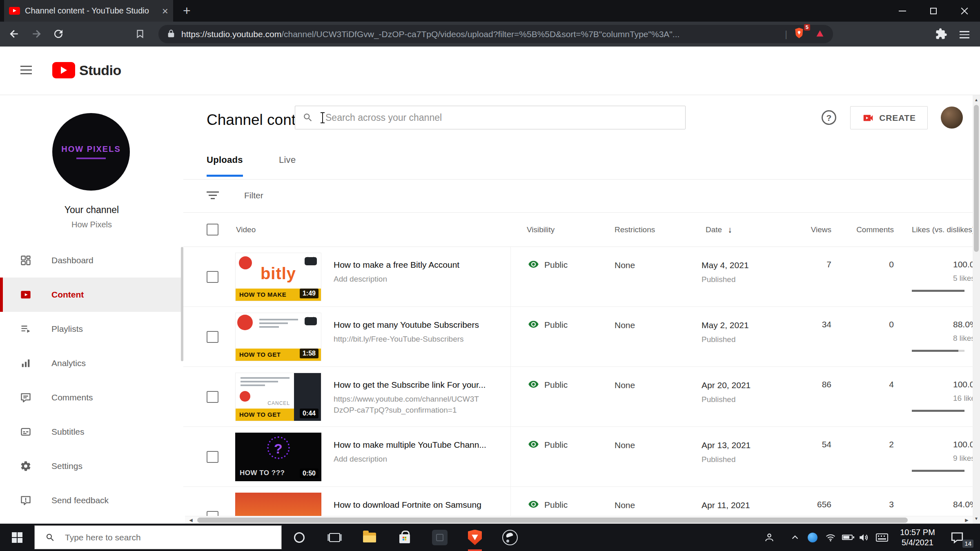  Describe the element at coordinates (91, 260) in the screenshot. I see `sidebar-item-dashboard: Dashboard` at that location.